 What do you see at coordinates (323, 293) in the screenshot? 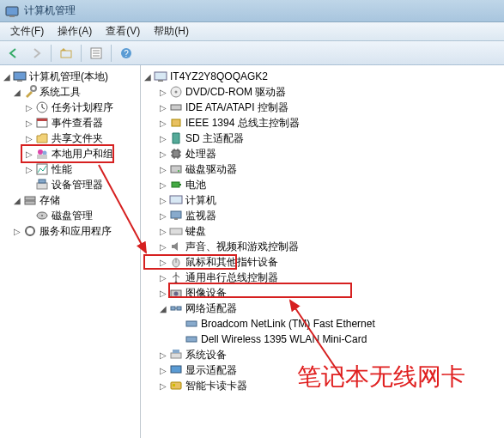
I see `dev-imaging: ▷图像设备` at bounding box center [323, 293].